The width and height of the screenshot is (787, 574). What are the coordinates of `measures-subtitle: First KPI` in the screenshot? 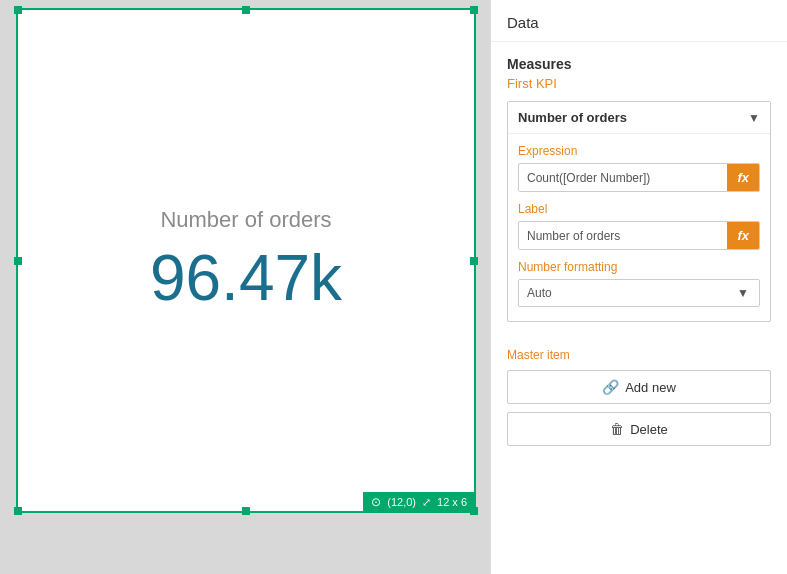 It's located at (639, 84).